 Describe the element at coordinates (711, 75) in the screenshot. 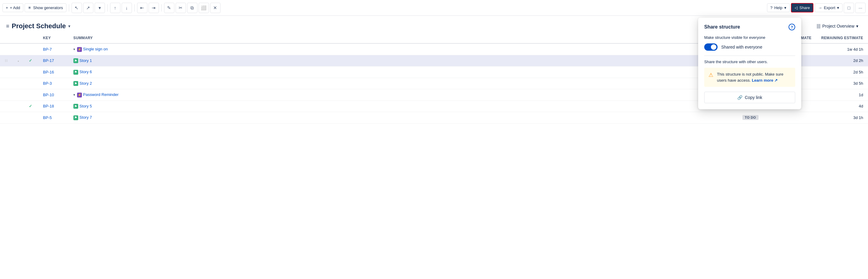

I see `warning-icon: ⚠` at that location.